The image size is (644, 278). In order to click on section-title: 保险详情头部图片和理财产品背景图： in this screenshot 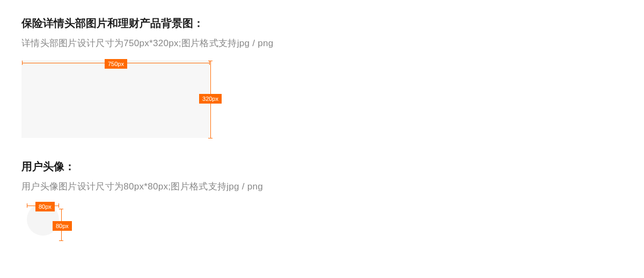, I will do `click(322, 24)`.